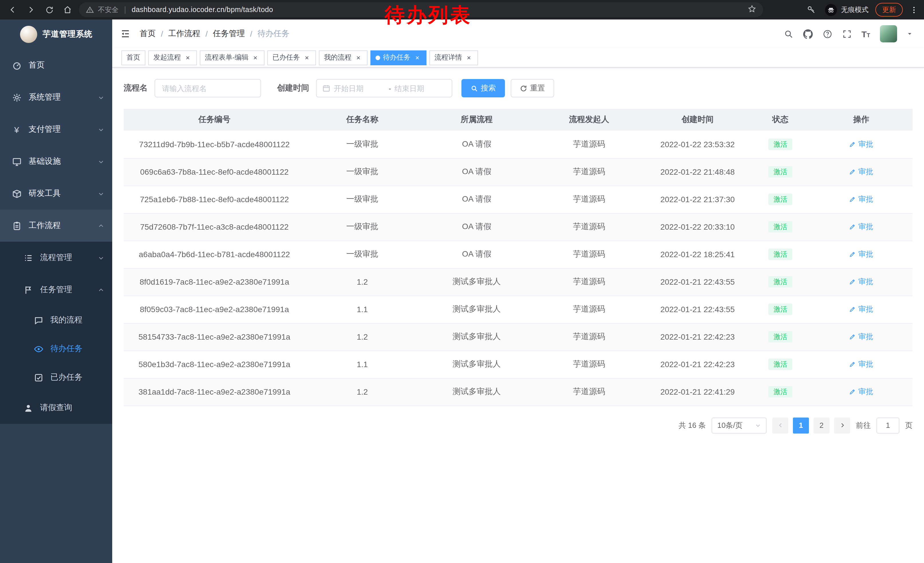 This screenshot has width=924, height=563. I want to click on sidebar-fold-icon, so click(125, 34).